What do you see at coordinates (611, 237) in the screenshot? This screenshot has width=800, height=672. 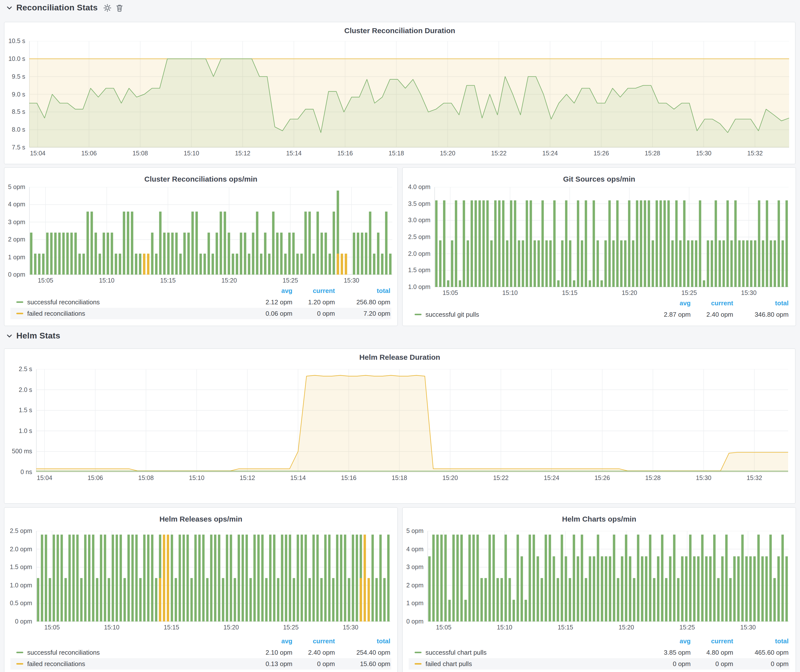 I see `git-sources-ops-chart` at bounding box center [611, 237].